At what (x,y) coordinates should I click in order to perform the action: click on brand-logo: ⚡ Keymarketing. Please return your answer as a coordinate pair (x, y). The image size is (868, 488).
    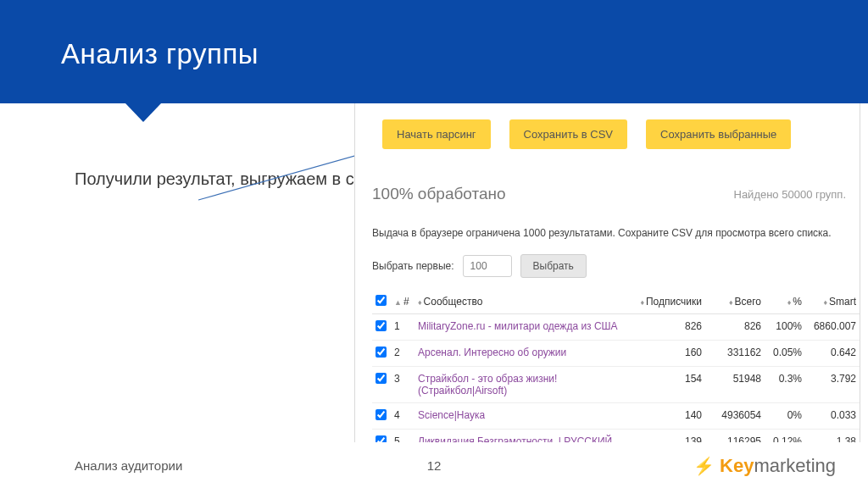
    Looking at the image, I should click on (765, 466).